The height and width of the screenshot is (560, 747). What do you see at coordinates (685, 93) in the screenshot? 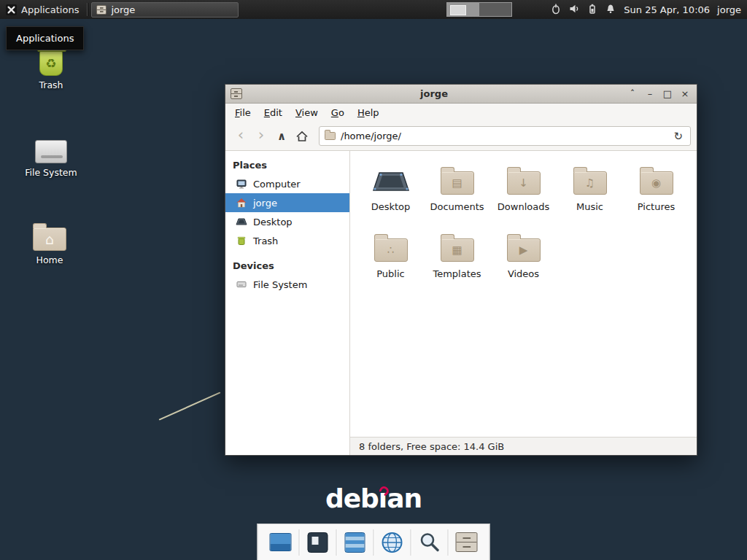
I see `close-button: ×` at bounding box center [685, 93].